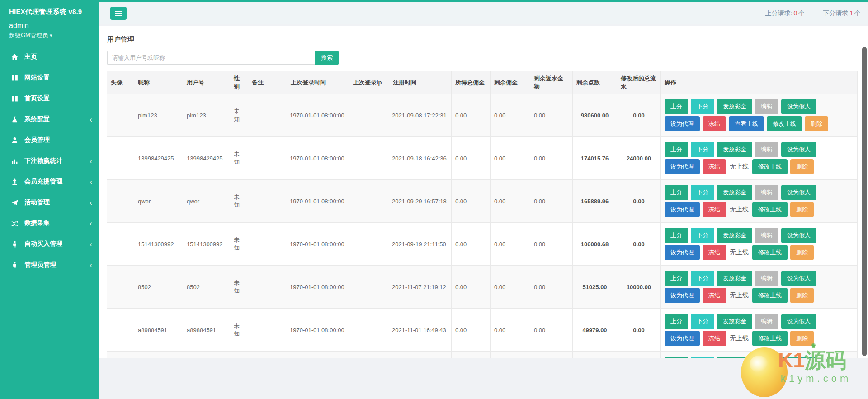  I want to click on role-label: 超级GM管理员, so click(28, 35).